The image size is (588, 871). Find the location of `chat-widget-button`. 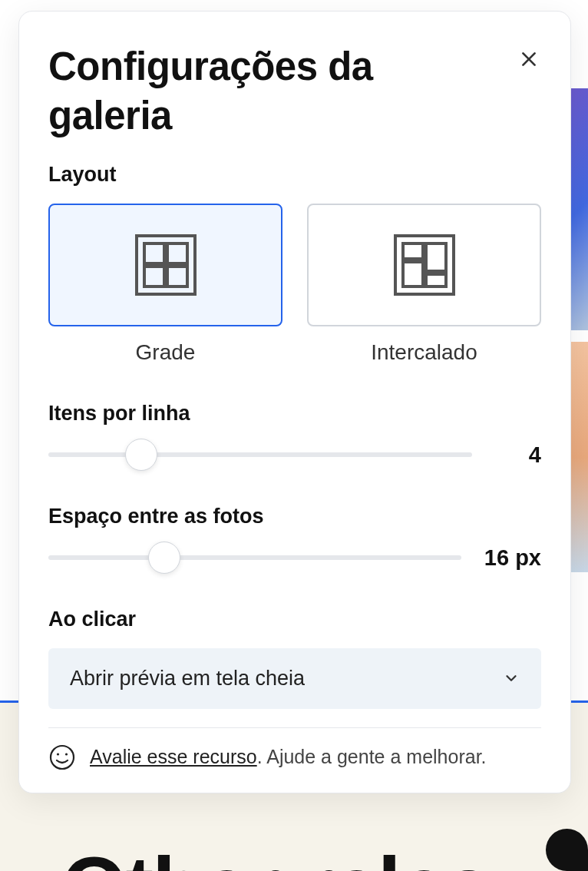

chat-widget-button is located at coordinates (567, 849).